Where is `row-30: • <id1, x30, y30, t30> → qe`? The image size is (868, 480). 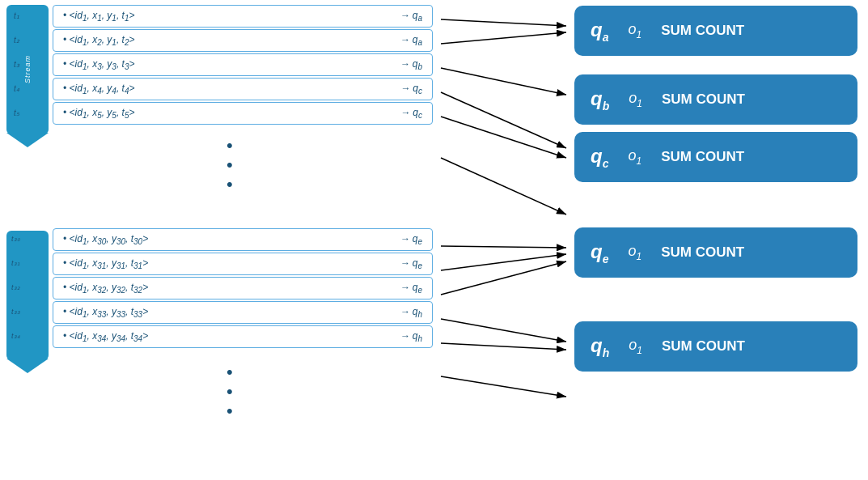 row-30: • <id1, x30, y30, t30> → qe is located at coordinates (243, 240).